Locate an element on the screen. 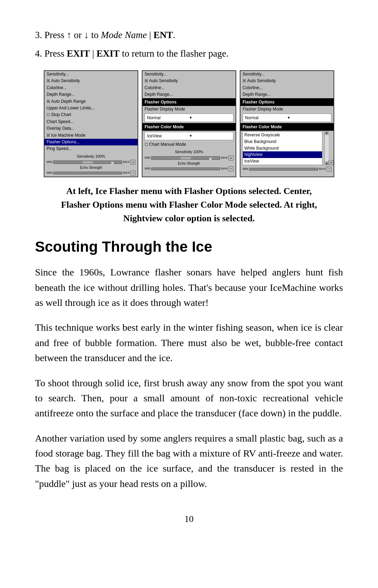 The height and width of the screenshot is (588, 378). right-colorline: Colorline... is located at coordinates (287, 88).